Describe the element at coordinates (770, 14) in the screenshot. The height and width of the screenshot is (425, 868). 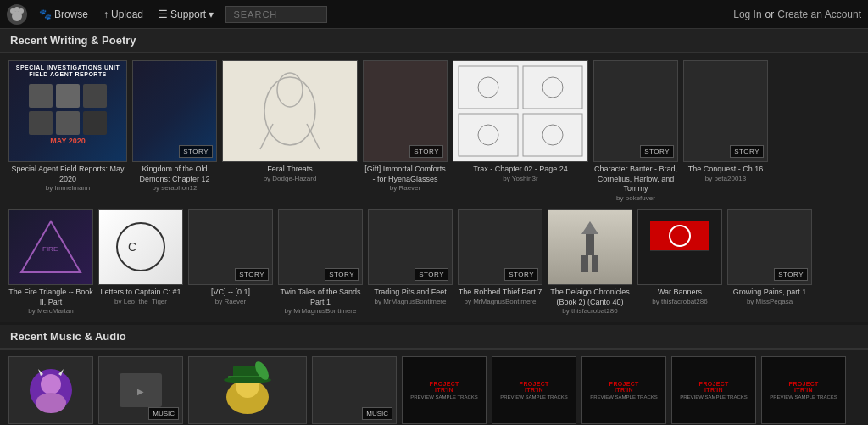
I see `auth-separator: or` at that location.